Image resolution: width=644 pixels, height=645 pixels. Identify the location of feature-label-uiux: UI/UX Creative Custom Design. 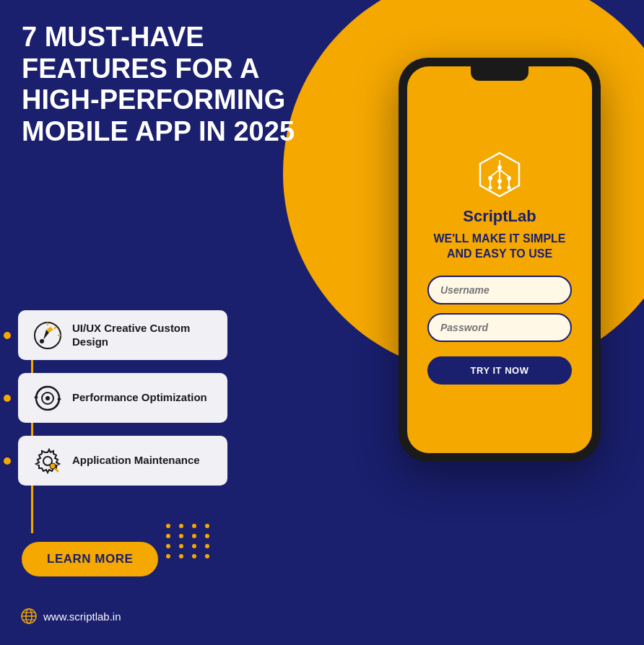
(143, 335).